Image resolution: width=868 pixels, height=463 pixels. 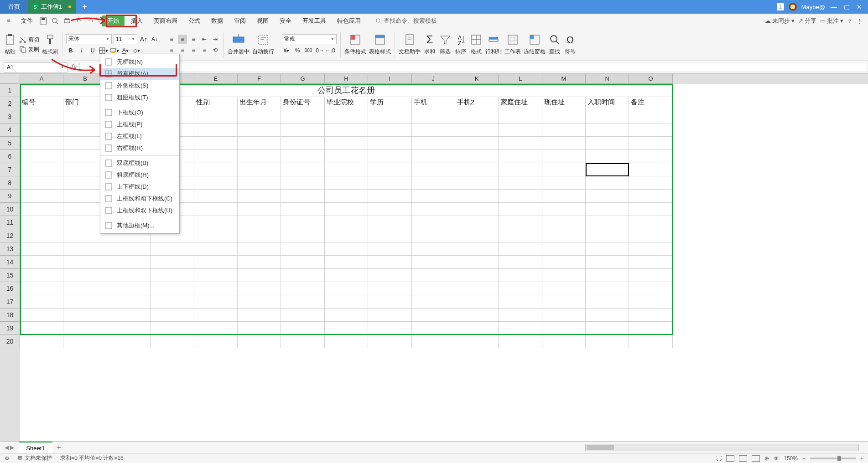 What do you see at coordinates (36, 67) in the screenshot?
I see `name-box: A1▼` at bounding box center [36, 67].